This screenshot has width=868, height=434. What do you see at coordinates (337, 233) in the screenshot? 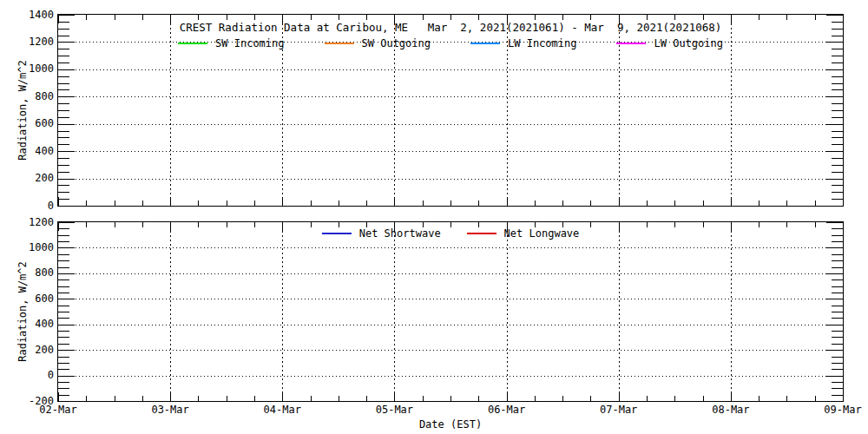
I see `legend-color-line-net-shortwave` at bounding box center [337, 233].